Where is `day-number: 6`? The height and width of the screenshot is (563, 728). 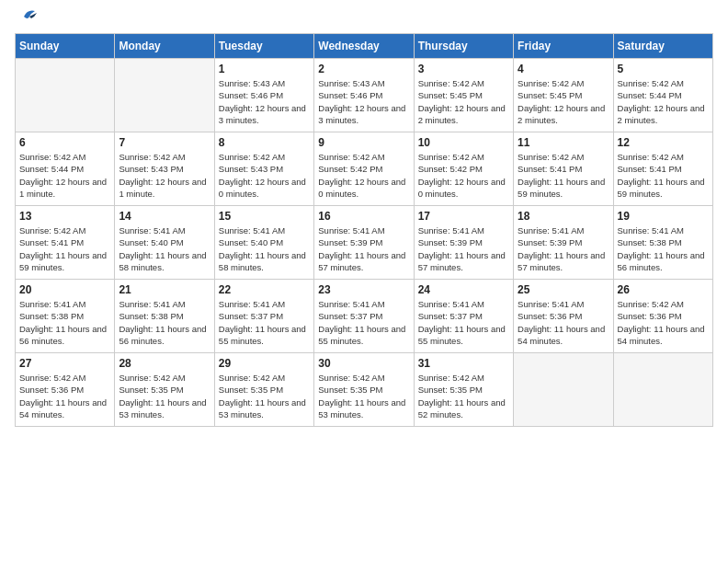
day-number: 6 is located at coordinates (64, 143).